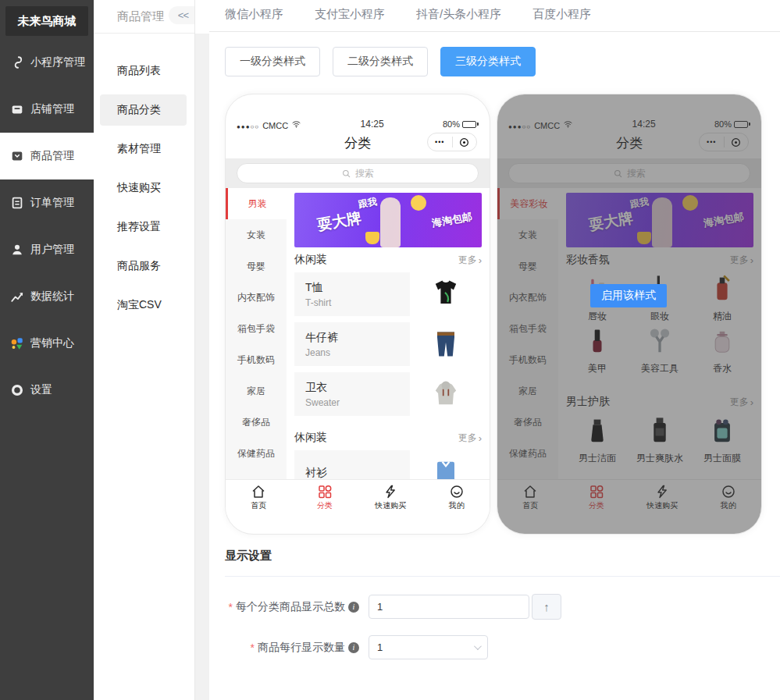 The width and height of the screenshot is (780, 700). I want to click on sidebar-item-miniprogram: 小程序管理, so click(47, 62).